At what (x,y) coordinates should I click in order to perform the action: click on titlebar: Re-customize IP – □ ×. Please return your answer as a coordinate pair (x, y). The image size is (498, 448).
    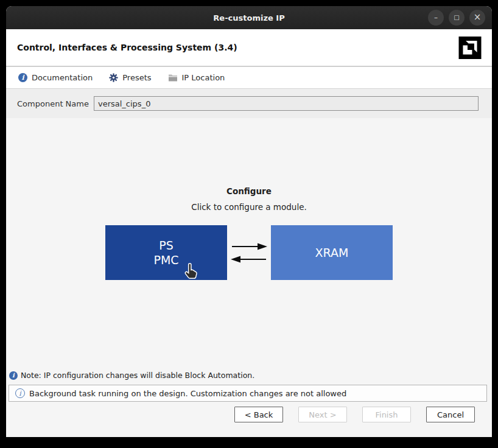
    Looking at the image, I should click on (249, 18).